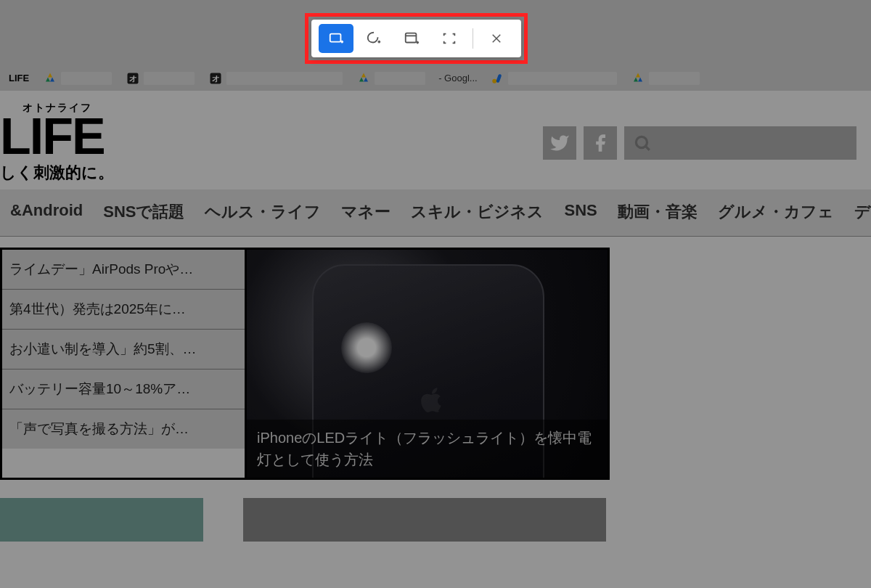  What do you see at coordinates (412, 38) in the screenshot?
I see `window-select-button` at bounding box center [412, 38].